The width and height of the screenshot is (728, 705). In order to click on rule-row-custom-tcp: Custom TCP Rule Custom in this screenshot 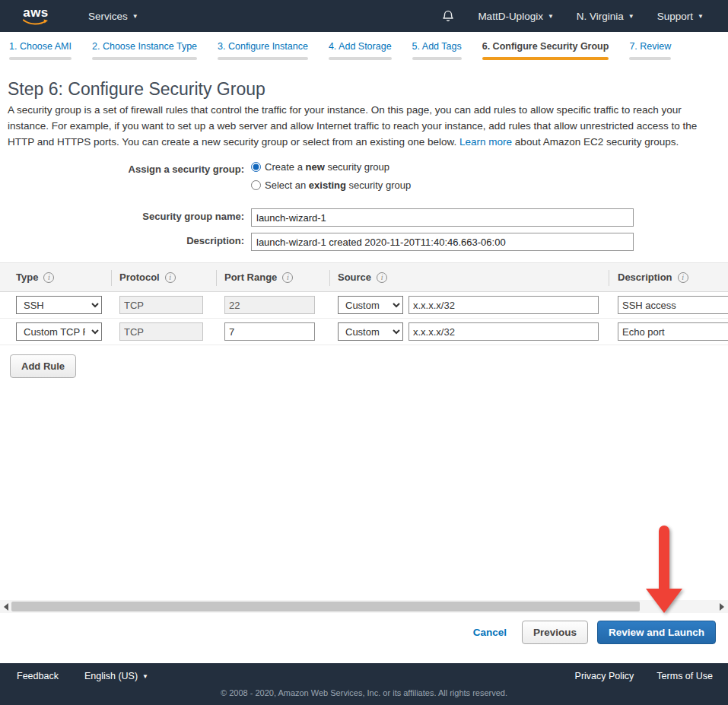, I will do `click(364, 332)`.